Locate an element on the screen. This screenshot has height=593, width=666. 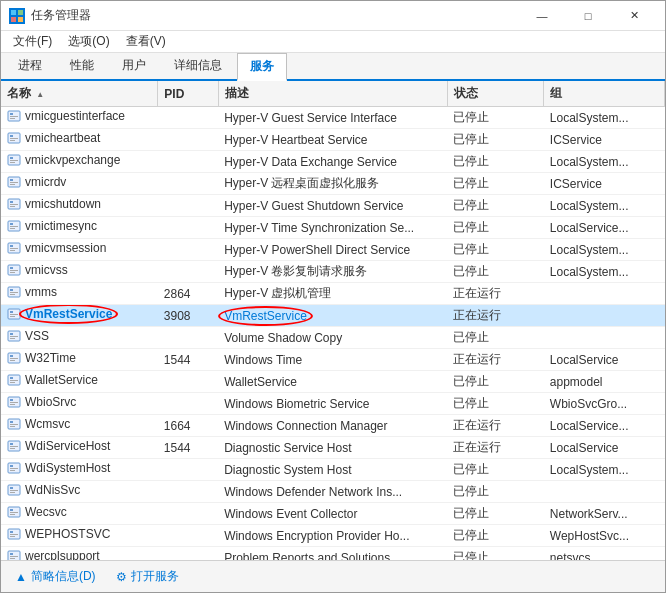
col-header-desc: 描述 is located at coordinates (332, 94).